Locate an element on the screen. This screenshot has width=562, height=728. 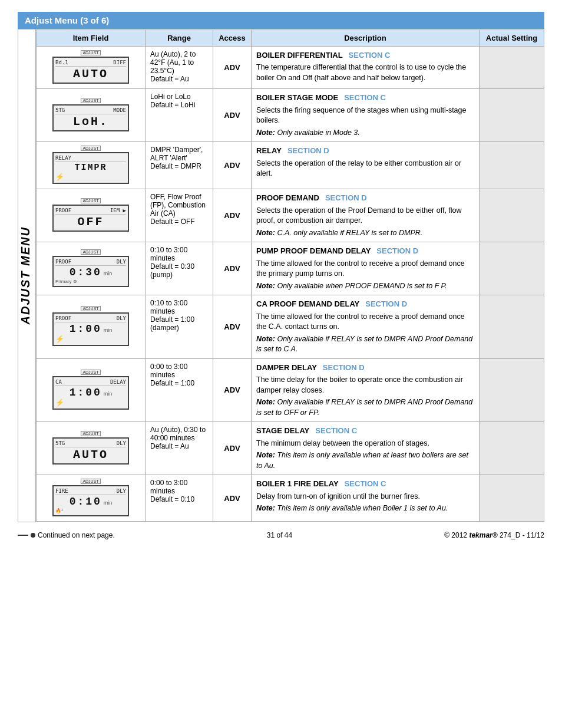
item-field-cell: ADJUST Bd.1 DIFF AUTO is located at coordinates (91, 67).